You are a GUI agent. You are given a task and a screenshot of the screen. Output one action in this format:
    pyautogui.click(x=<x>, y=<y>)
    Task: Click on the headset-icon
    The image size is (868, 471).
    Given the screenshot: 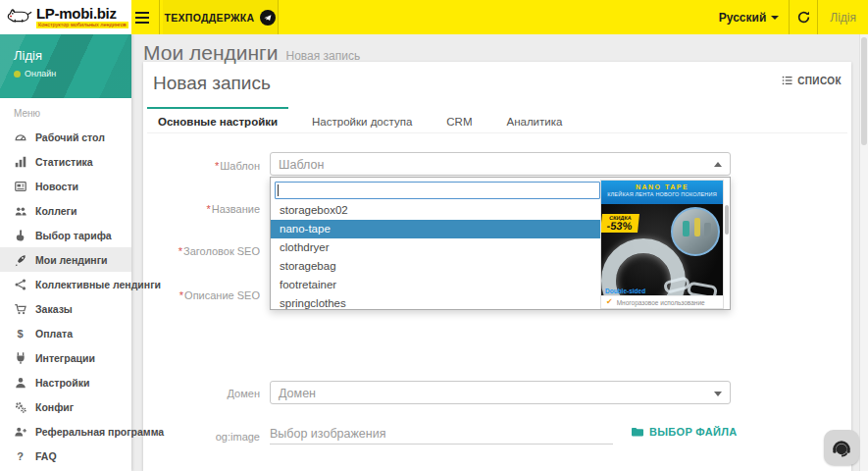 What is the action you would take?
    pyautogui.click(x=842, y=447)
    